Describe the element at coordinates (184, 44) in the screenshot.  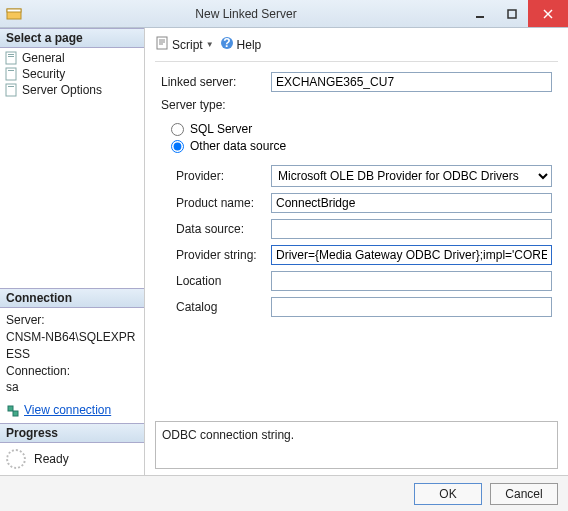
I see `script-button: Script ▼` at that location.